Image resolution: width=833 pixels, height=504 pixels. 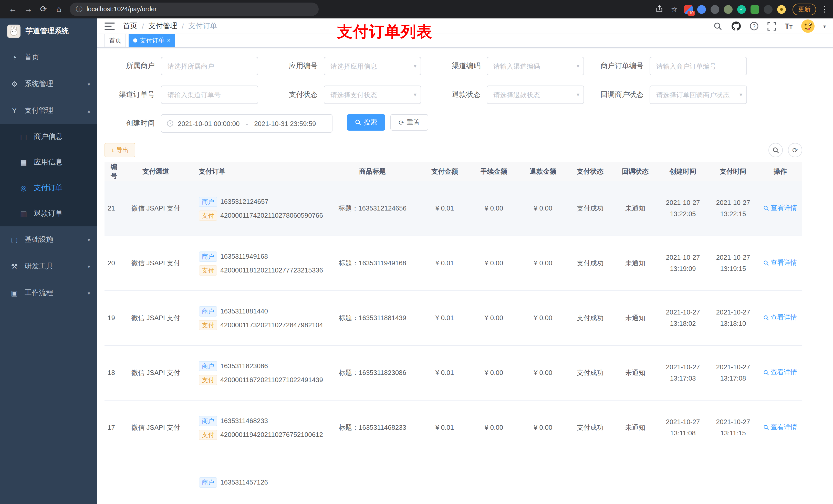 What do you see at coordinates (114, 172) in the screenshot?
I see `col-id: 编号` at bounding box center [114, 172].